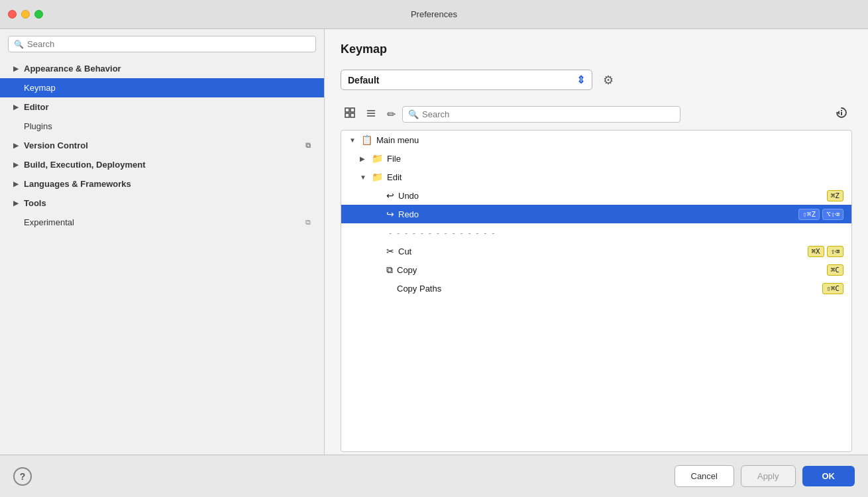 The width and height of the screenshot is (868, 497). Describe the element at coordinates (549, 114) in the screenshot. I see `toolbar-search-input` at that location.